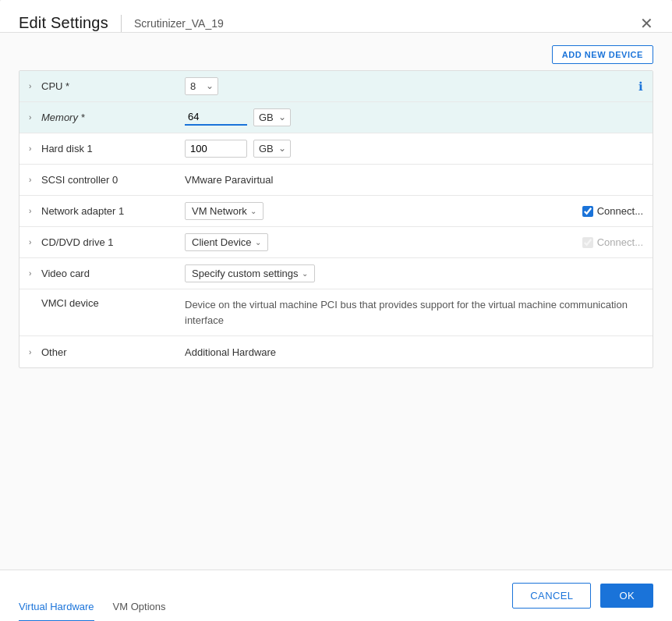 This screenshot has height=621, width=672. What do you see at coordinates (552, 596) in the screenshot?
I see `cancel-button: CANCEL` at bounding box center [552, 596].